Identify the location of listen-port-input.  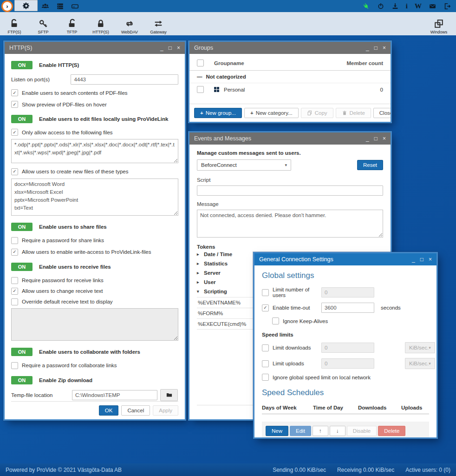
(124, 79).